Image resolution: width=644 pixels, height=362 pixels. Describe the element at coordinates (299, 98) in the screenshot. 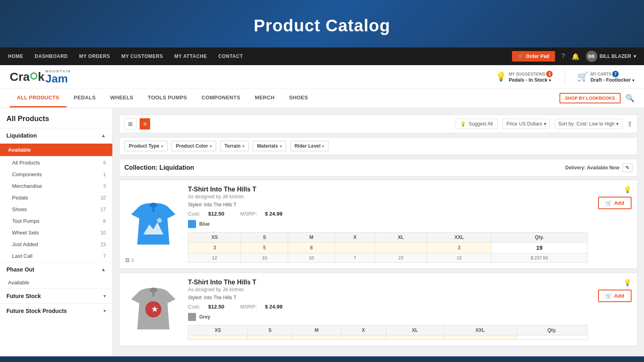

I see `cat-nav-shoes: SHOES` at that location.